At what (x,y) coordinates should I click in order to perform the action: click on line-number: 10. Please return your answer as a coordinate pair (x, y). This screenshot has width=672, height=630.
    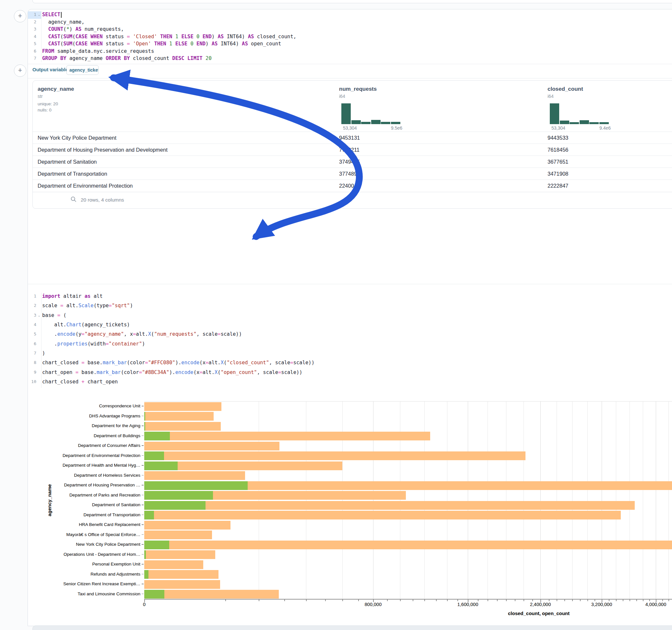
    Looking at the image, I should click on (31, 382).